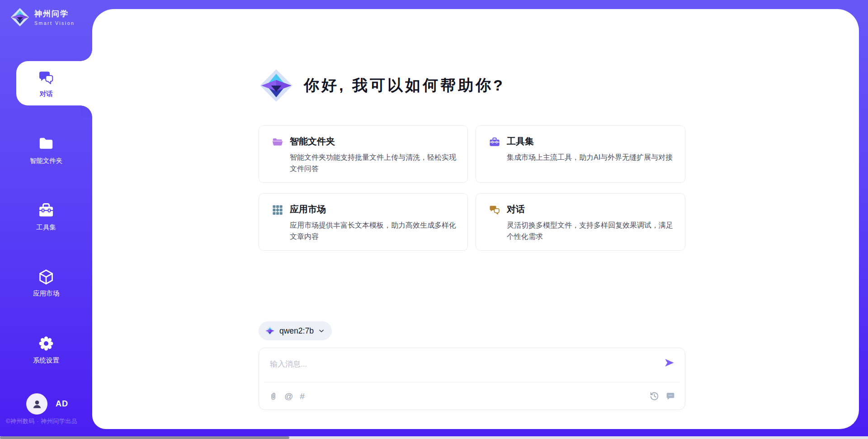 This screenshot has width=868, height=439. What do you see at coordinates (46, 227) in the screenshot?
I see `sidebar-item-label: 工具集` at bounding box center [46, 227].